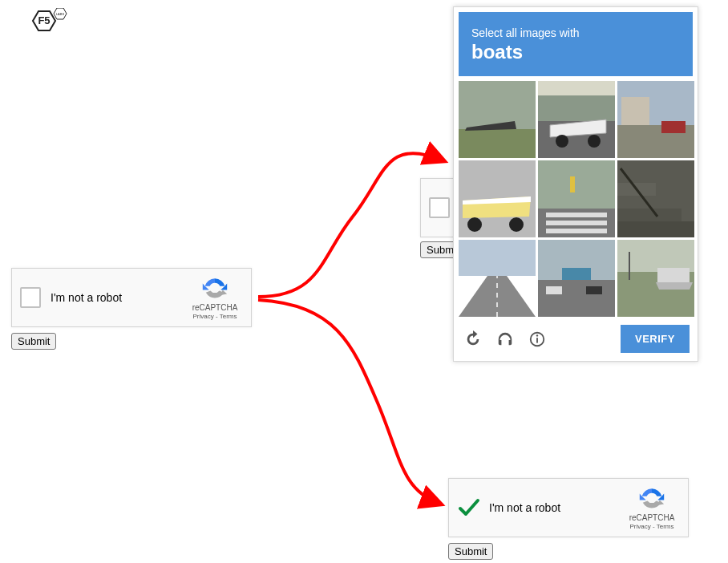 This screenshot has width=728, height=563. I want to click on f5-labs-logo: F5 LABS, so click(47, 27).